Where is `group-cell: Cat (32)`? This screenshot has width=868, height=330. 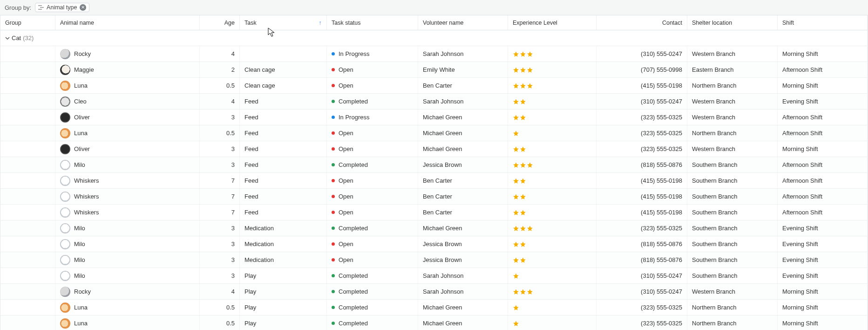 group-cell: Cat (32) is located at coordinates (434, 38).